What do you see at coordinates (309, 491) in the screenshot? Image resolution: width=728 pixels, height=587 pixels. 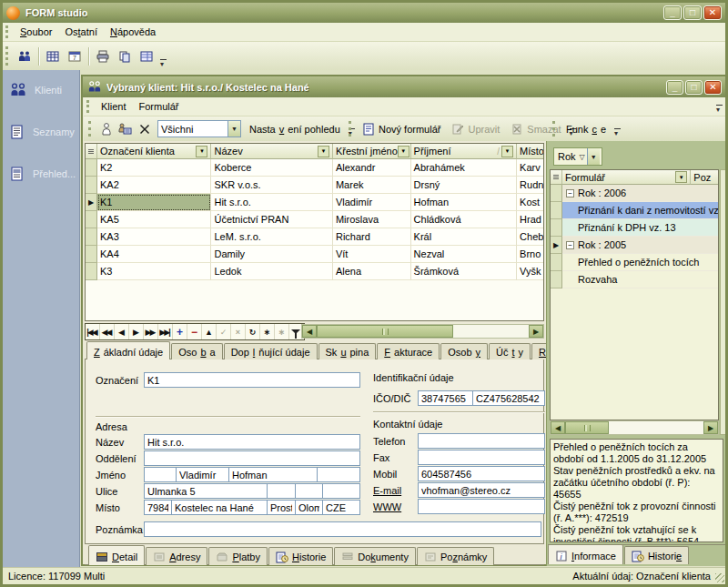 I see `cislo-orientacni-field` at bounding box center [309, 491].